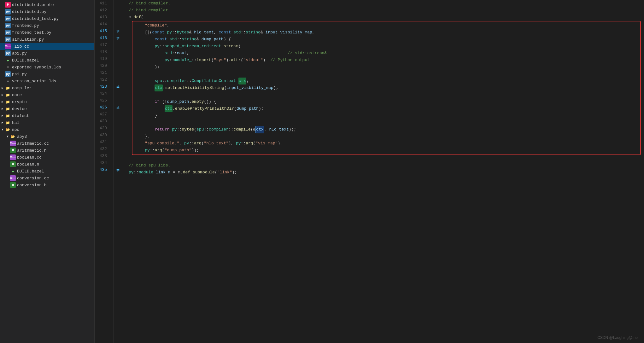 The height and width of the screenshot is (343, 644). What do you see at coordinates (20, 102) in the screenshot?
I see `folder-label: crypto` at bounding box center [20, 102].